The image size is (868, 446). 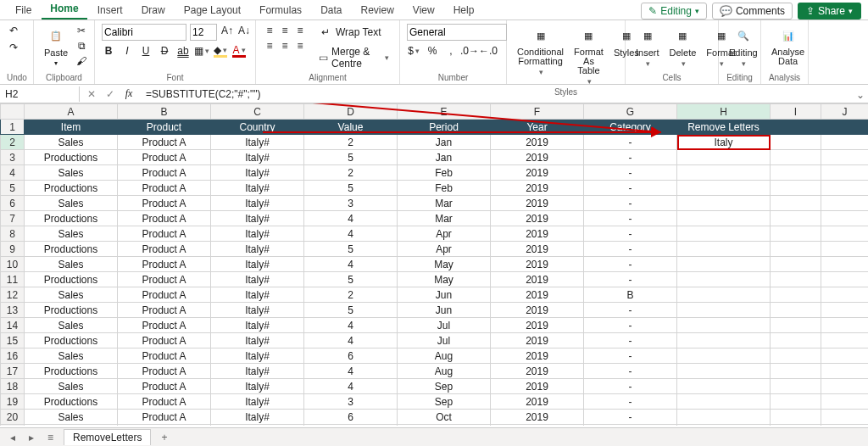 What do you see at coordinates (71, 265) in the screenshot?
I see `cell-A10: Sales` at bounding box center [71, 265].